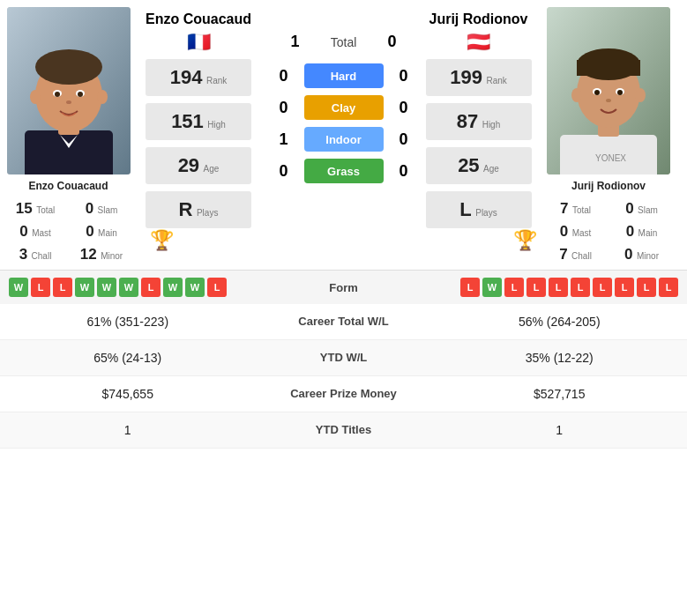 The image size is (687, 616). What do you see at coordinates (343, 139) in the screenshot?
I see `indoor-label: Indoor` at bounding box center [343, 139].